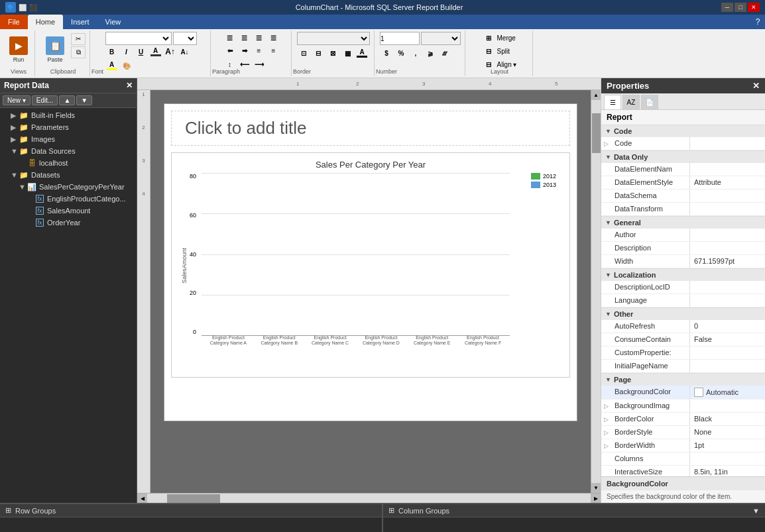  Describe the element at coordinates (84, 101) in the screenshot. I see `move-down-button: ▼` at that location.